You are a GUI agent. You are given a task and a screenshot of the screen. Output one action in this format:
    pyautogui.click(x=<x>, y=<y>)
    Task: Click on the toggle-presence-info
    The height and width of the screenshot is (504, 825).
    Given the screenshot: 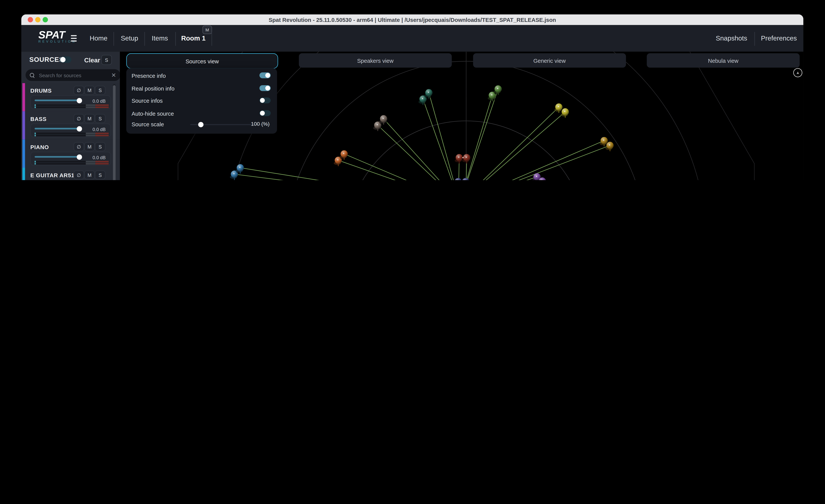 What is the action you would take?
    pyautogui.click(x=265, y=76)
    